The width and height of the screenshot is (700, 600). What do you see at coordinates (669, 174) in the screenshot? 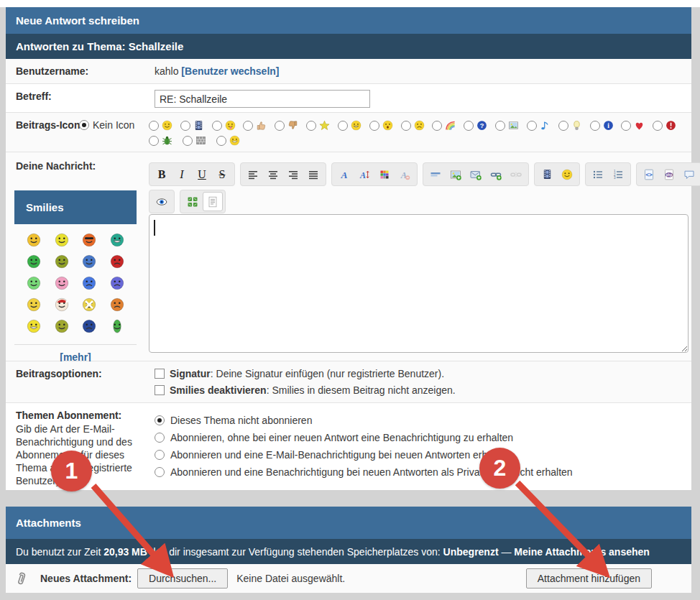
I see `insert-php-button: php` at bounding box center [669, 174].